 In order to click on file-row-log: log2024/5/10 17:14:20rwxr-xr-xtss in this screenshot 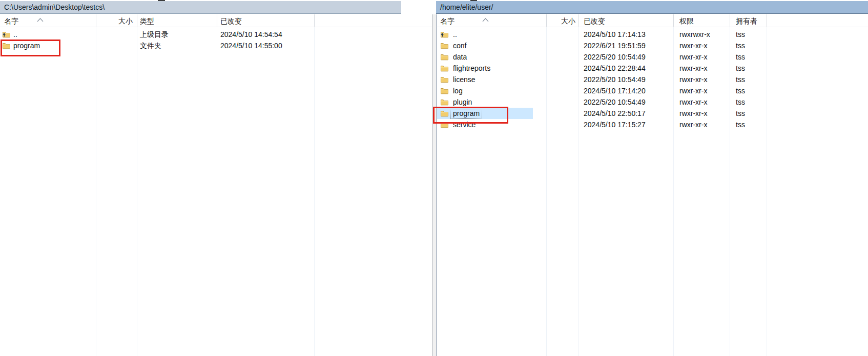, I will do `click(652, 91)`.